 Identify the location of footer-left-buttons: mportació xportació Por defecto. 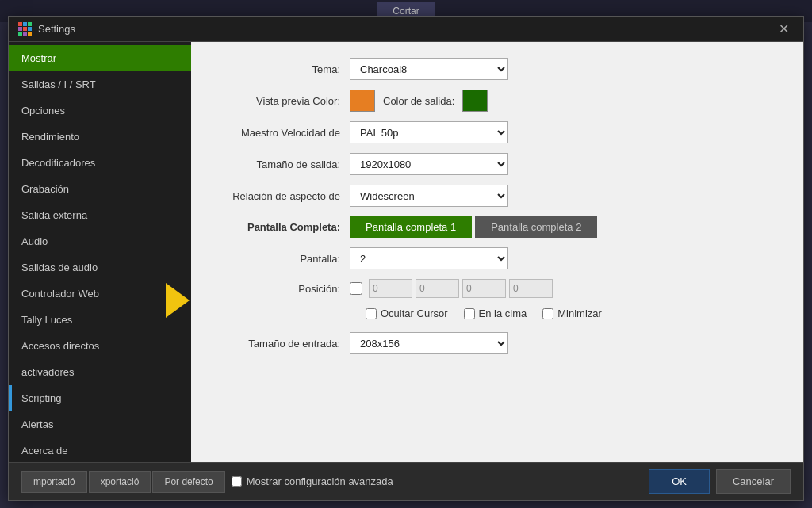
(124, 482).